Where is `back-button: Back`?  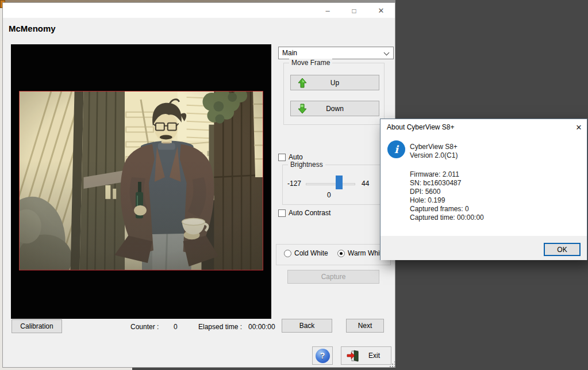
back-button: Back is located at coordinates (307, 326).